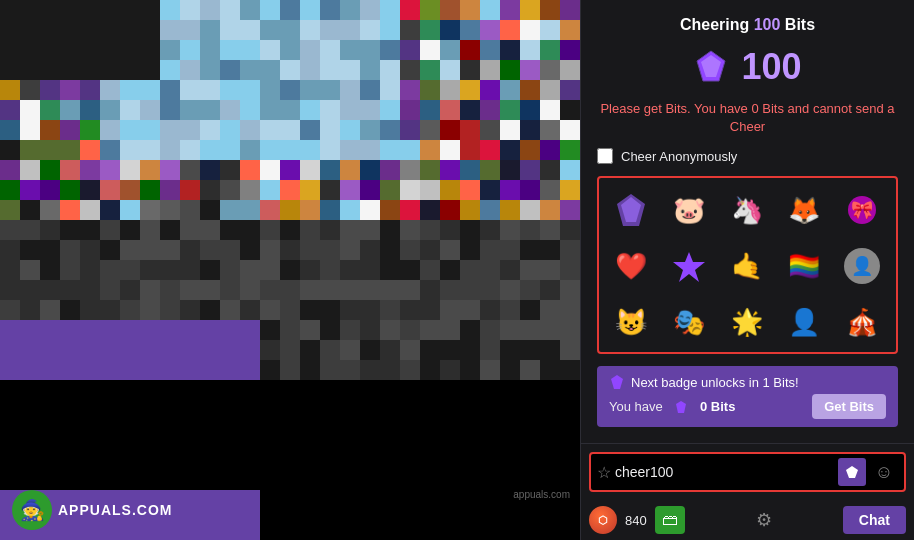 The image size is (914, 540). What do you see at coordinates (748, 472) in the screenshot?
I see `chat-input-row: ☆ ☺` at bounding box center [748, 472].